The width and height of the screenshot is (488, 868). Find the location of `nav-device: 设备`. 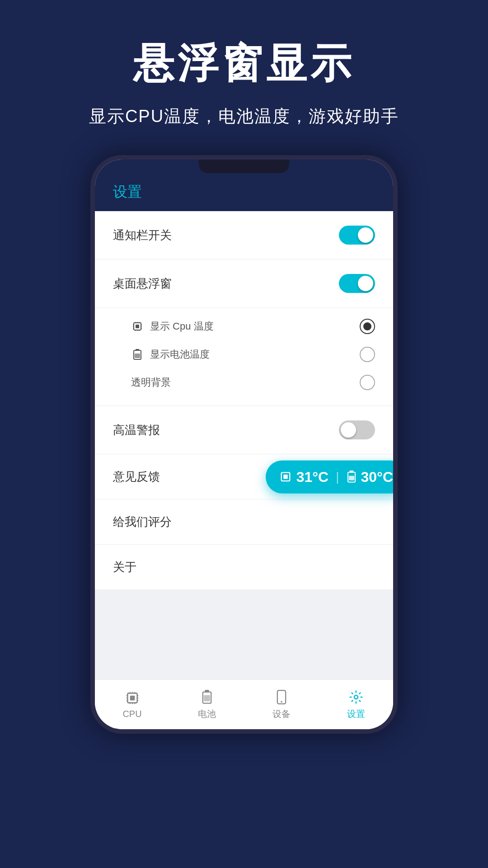

nav-device: 设备 is located at coordinates (281, 704).